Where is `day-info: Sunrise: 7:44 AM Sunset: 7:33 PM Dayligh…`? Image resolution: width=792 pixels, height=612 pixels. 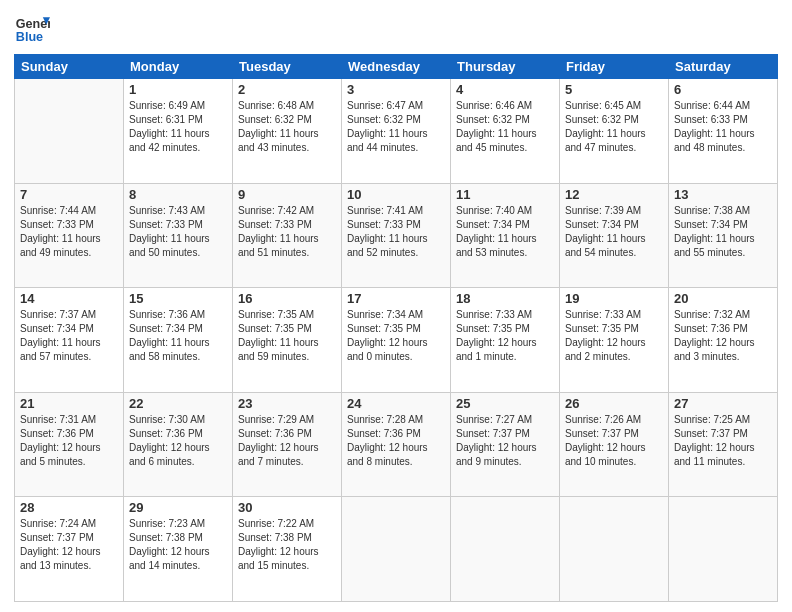
day-info: Sunrise: 7:44 AM Sunset: 7:33 PM Dayligh… is located at coordinates (69, 232).